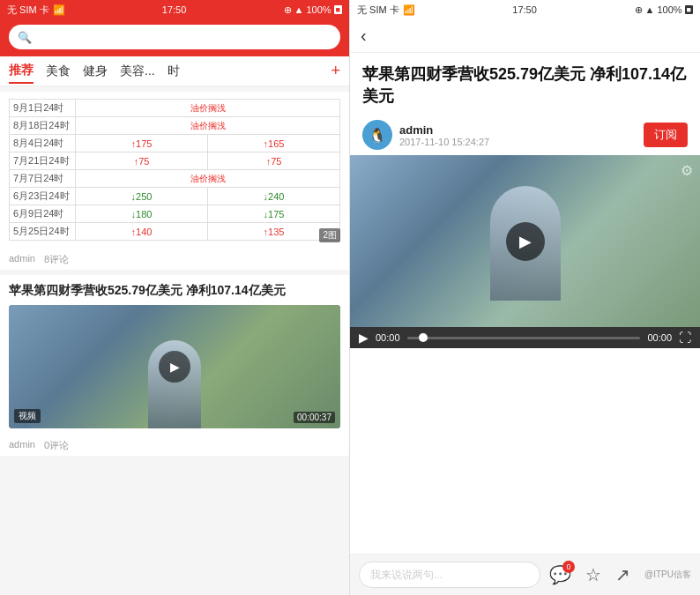 Image resolution: width=700 pixels, height=595 pixels. I want to click on status-left-info: 无 SIM 卡 📶, so click(36, 11).